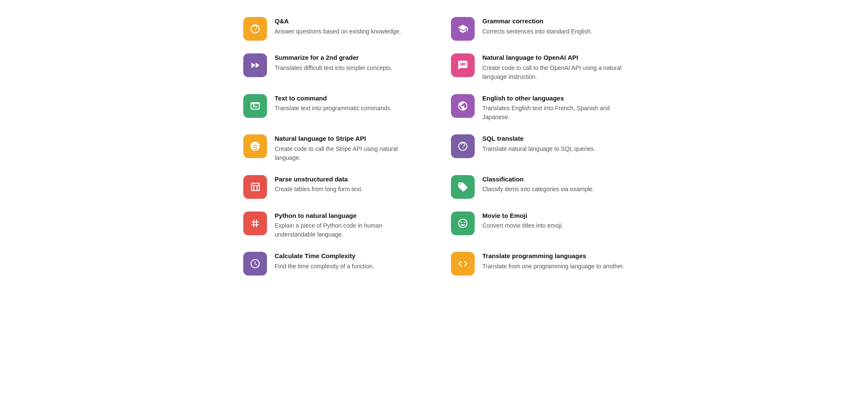 This screenshot has height=401, width=868. Describe the element at coordinates (346, 63) in the screenshot. I see `text-summarize: Summarize for a 2nd grader Translates di…` at that location.